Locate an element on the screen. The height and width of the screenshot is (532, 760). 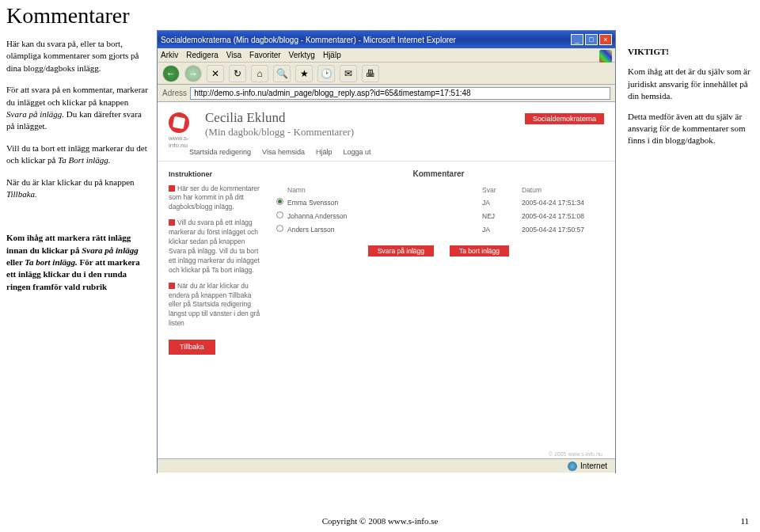
mail-button: ✉ is located at coordinates (348, 74).